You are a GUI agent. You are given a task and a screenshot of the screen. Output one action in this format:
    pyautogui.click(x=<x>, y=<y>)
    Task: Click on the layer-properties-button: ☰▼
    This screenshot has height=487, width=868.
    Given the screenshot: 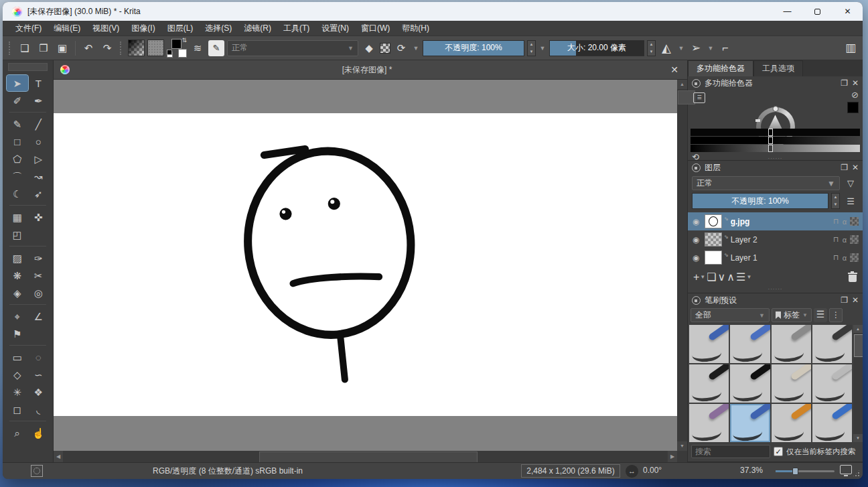 What is the action you would take?
    pyautogui.click(x=743, y=277)
    